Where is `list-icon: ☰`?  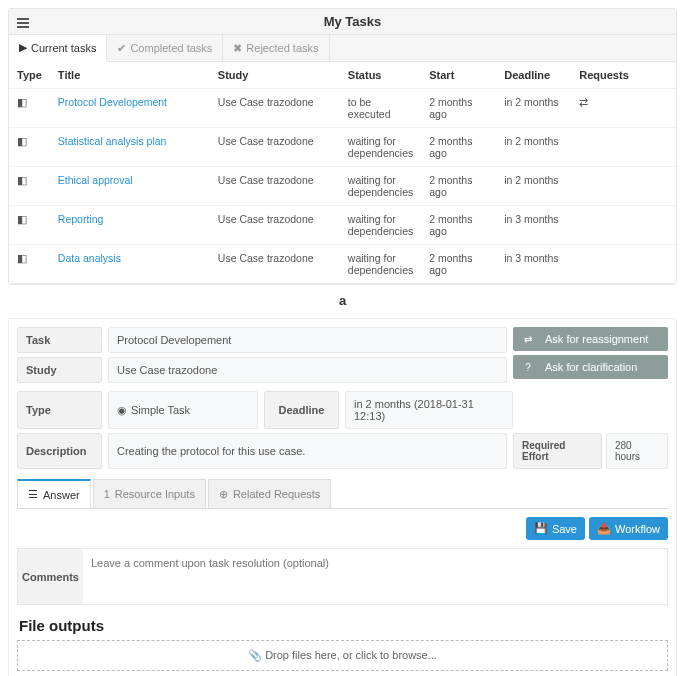
list-icon: ☰ is located at coordinates (33, 494).